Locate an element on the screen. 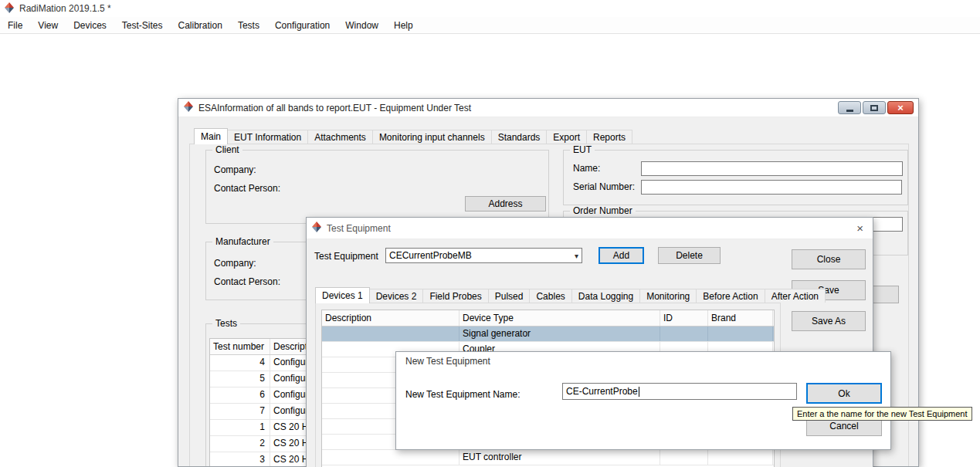  maximize-button is located at coordinates (874, 108).